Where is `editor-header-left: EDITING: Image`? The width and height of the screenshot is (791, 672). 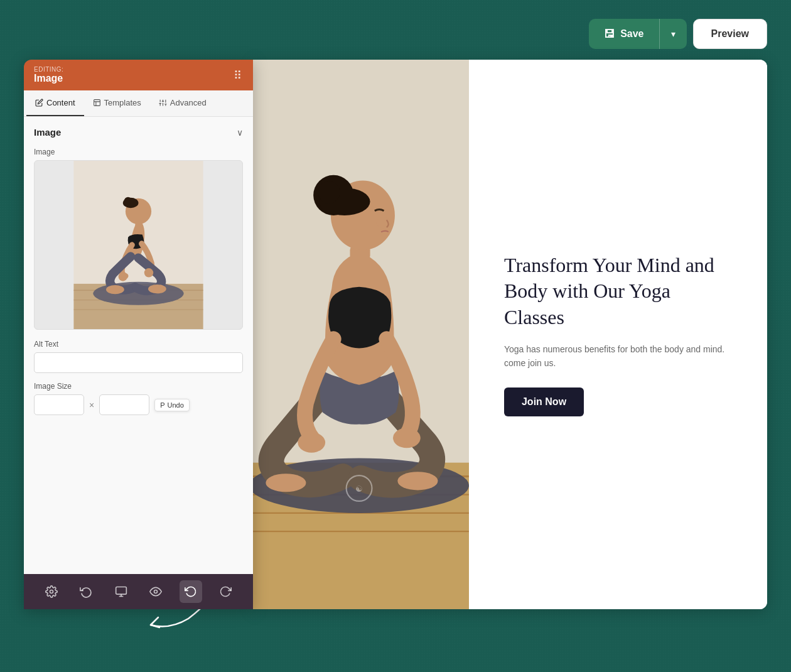
editor-header-left: EDITING: Image is located at coordinates (49, 75).